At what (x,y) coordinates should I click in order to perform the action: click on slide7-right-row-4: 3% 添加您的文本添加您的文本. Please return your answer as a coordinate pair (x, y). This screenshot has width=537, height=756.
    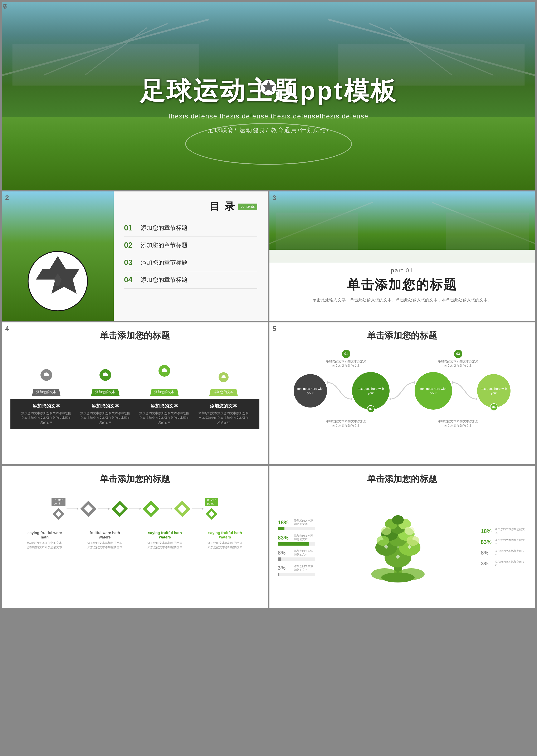
    Looking at the image, I should click on (504, 564).